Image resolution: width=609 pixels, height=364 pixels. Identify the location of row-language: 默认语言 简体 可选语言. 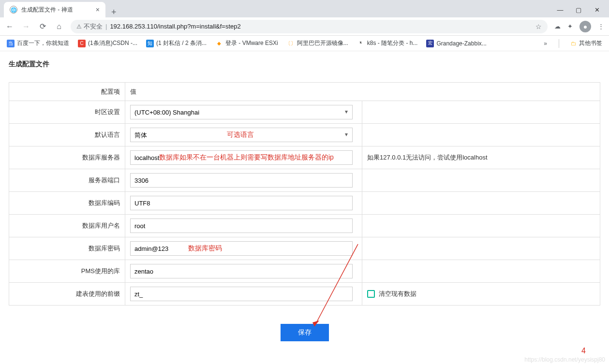
(305, 135).